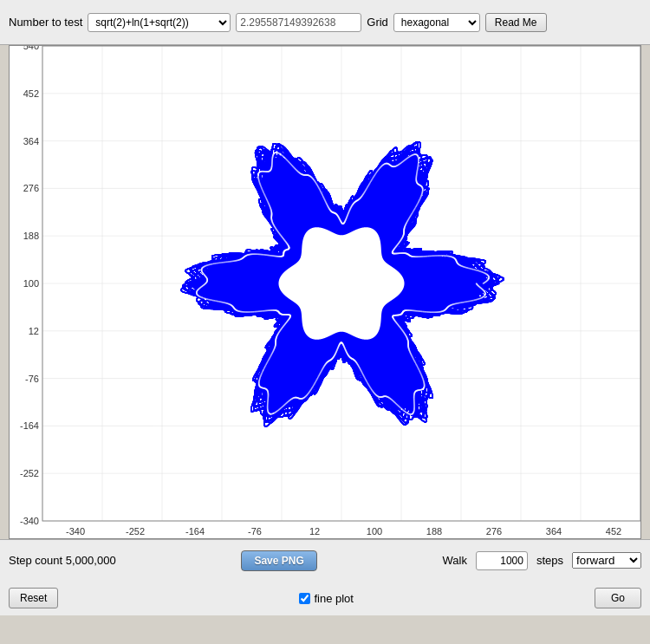  What do you see at coordinates (455, 560) in the screenshot?
I see `walk-label: Walk` at bounding box center [455, 560].